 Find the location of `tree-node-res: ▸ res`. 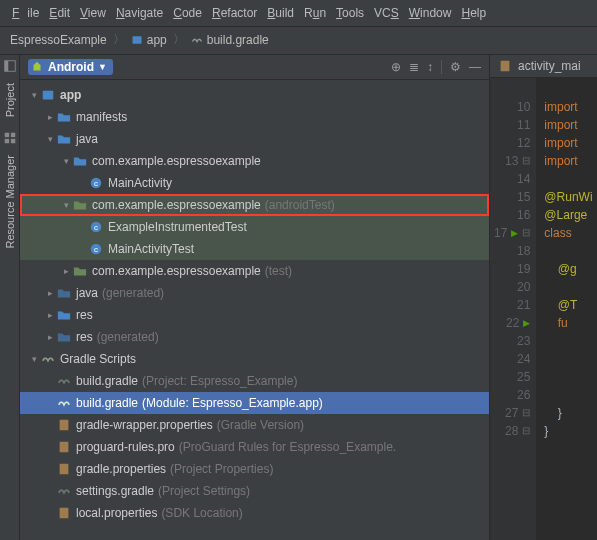

tree-node-res: ▸ res is located at coordinates (254, 315).